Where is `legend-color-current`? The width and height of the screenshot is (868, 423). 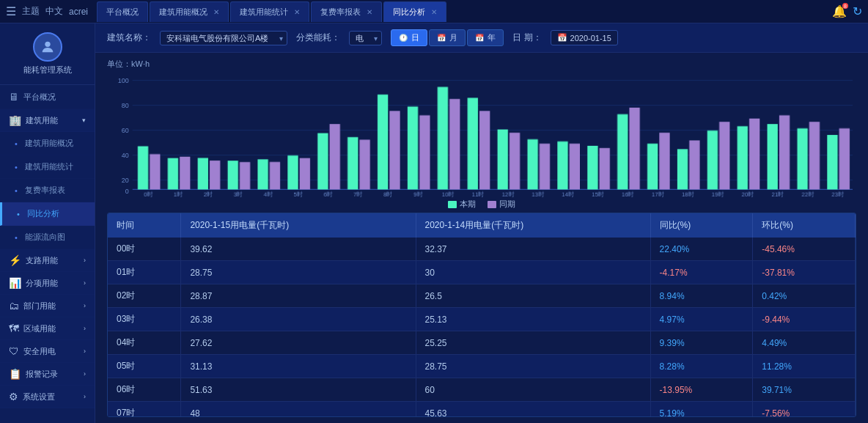 legend-color-current is located at coordinates (452, 205).